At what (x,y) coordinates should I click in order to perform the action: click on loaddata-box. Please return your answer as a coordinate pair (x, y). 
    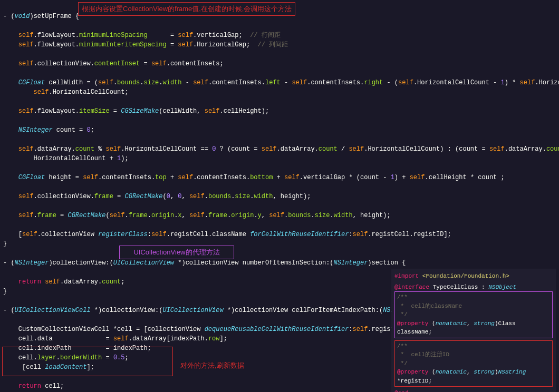
    Looking at the image, I should click on (88, 361).